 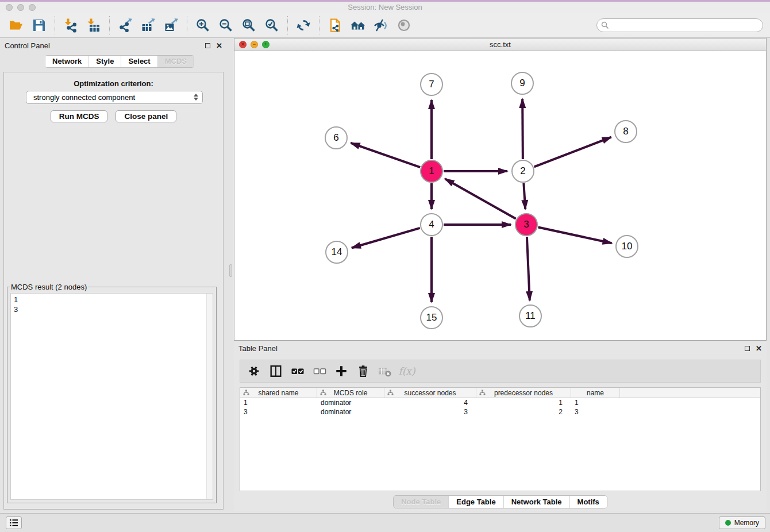 What do you see at coordinates (626, 132) in the screenshot?
I see `graph-node-8: 8` at bounding box center [626, 132].